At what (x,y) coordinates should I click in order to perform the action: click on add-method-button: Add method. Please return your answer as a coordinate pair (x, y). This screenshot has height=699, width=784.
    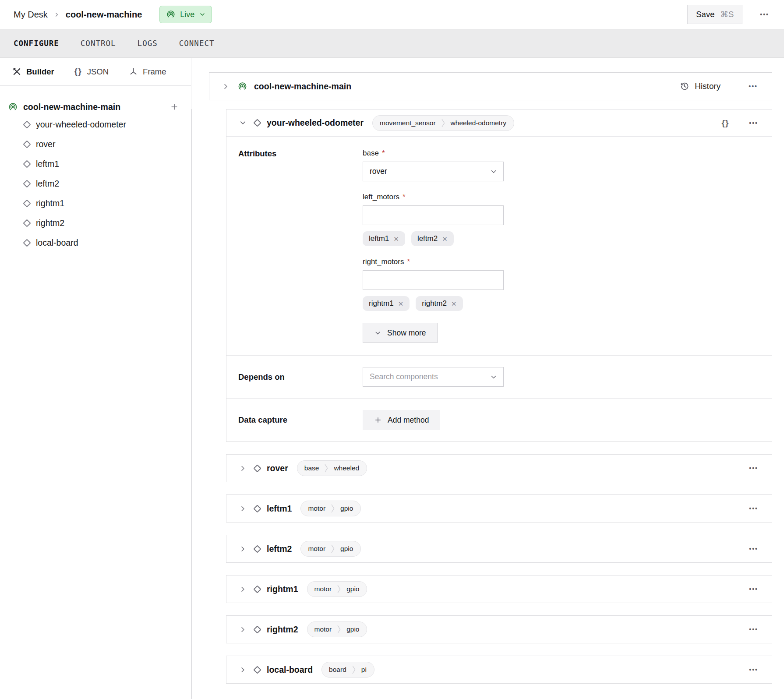
    Looking at the image, I should click on (401, 420).